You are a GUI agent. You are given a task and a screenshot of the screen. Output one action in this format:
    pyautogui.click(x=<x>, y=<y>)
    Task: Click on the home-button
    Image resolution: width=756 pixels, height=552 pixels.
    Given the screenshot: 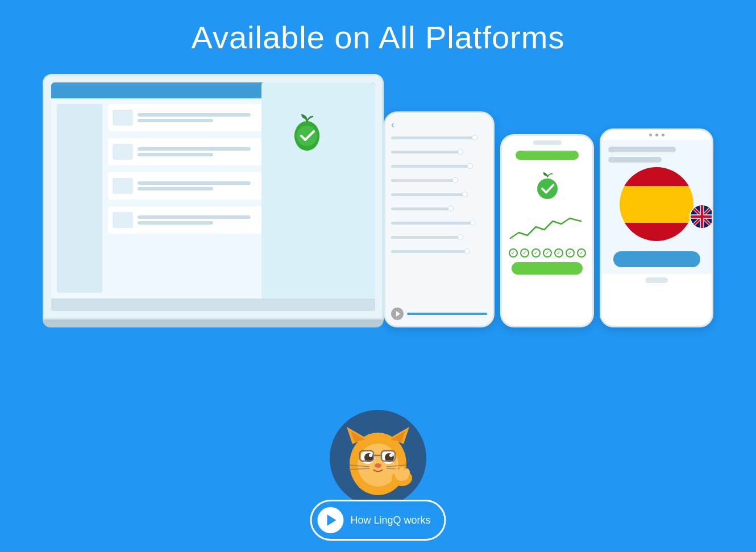 What is the action you would take?
    pyautogui.click(x=657, y=280)
    